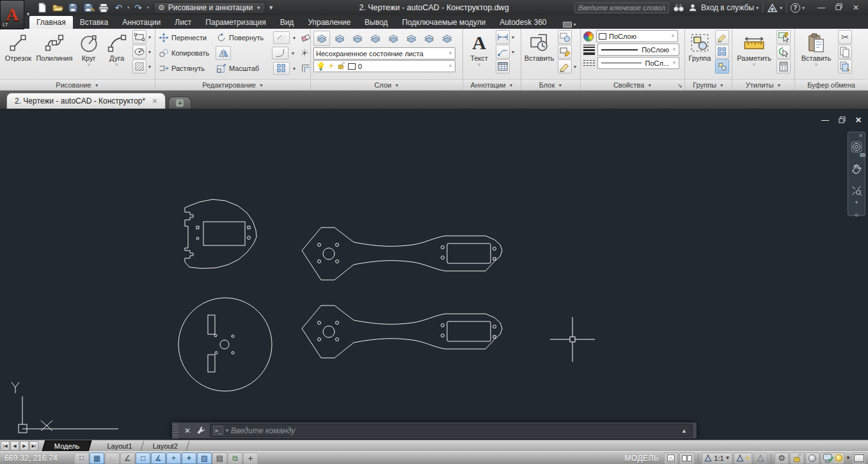 This screenshot has width=868, height=464. What do you see at coordinates (861, 135) in the screenshot?
I see `navbar-close-icon: ✕` at bounding box center [861, 135].